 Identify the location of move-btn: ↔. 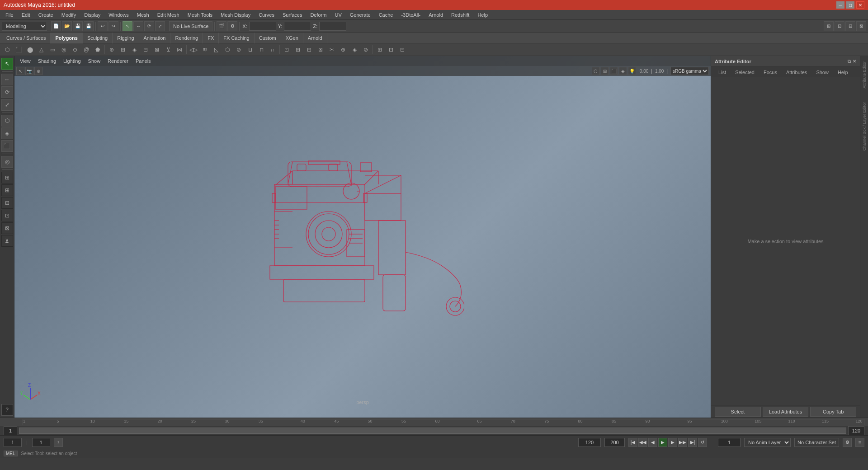
(7, 80).